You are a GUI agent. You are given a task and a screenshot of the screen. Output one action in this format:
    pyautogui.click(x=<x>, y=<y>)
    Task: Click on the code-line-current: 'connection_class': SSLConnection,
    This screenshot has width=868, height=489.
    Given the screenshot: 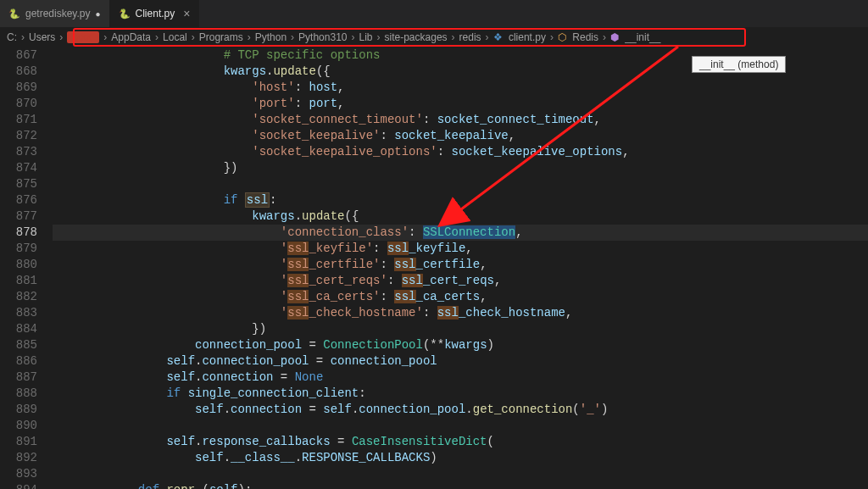 What is the action you would take?
    pyautogui.click(x=460, y=232)
    